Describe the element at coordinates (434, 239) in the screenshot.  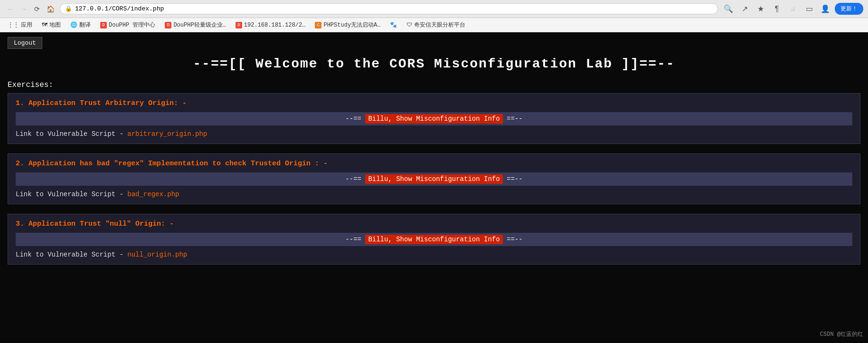
I see `billu-highlight-3: Billu, Show Misconfiguration Info` at that location.